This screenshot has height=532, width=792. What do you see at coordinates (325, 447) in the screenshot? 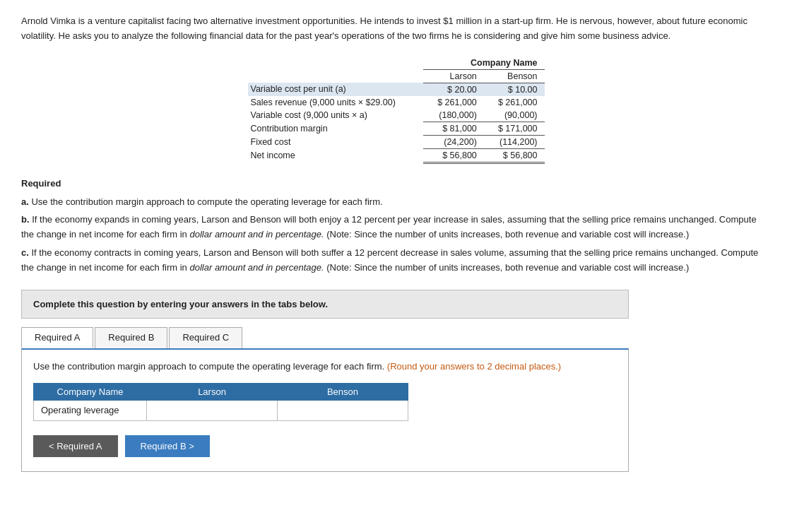
I see `nav-buttons: < Required A Required B >` at bounding box center [325, 447].